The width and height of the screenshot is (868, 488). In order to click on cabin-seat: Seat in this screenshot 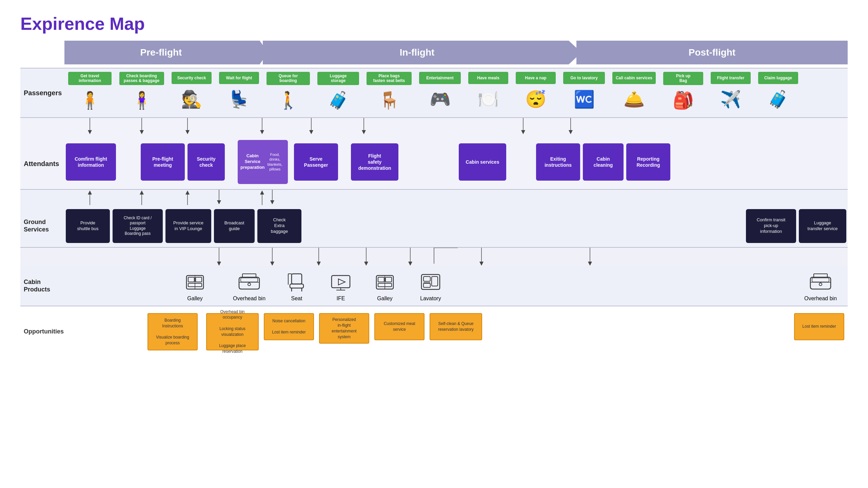, I will do `click(297, 286)`.